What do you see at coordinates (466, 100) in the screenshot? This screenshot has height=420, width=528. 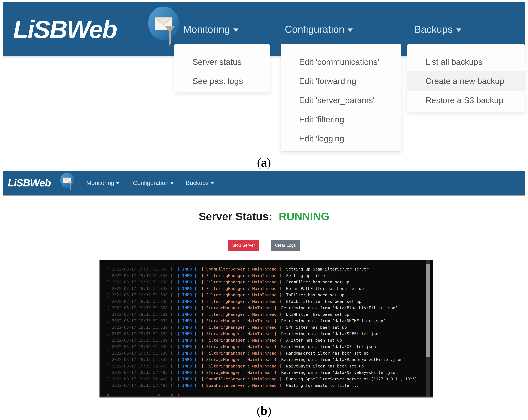 I see `menu-item-restore-s3-backup: Restore a S3 backup` at bounding box center [466, 100].